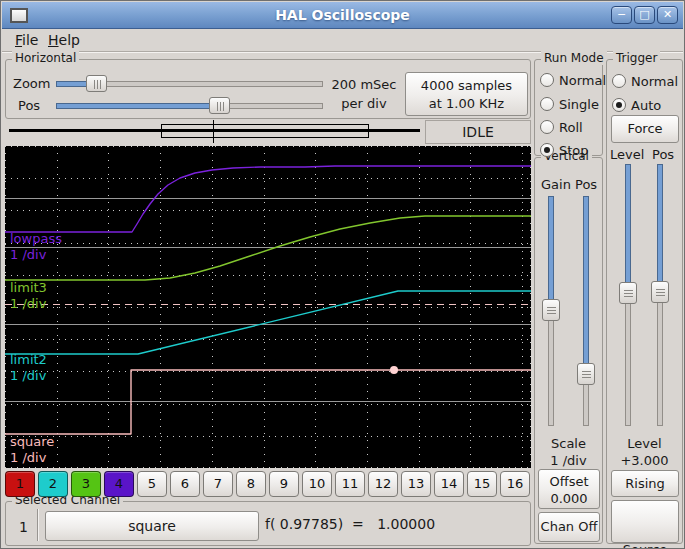  I want to click on chan-off-label: Chan Off, so click(570, 526).